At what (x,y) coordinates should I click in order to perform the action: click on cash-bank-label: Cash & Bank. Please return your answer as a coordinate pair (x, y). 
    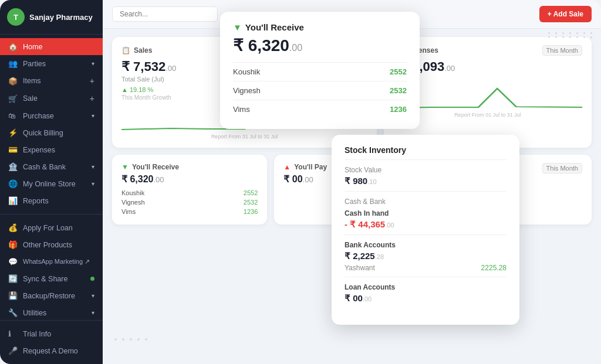
    Looking at the image, I should click on (426, 202).